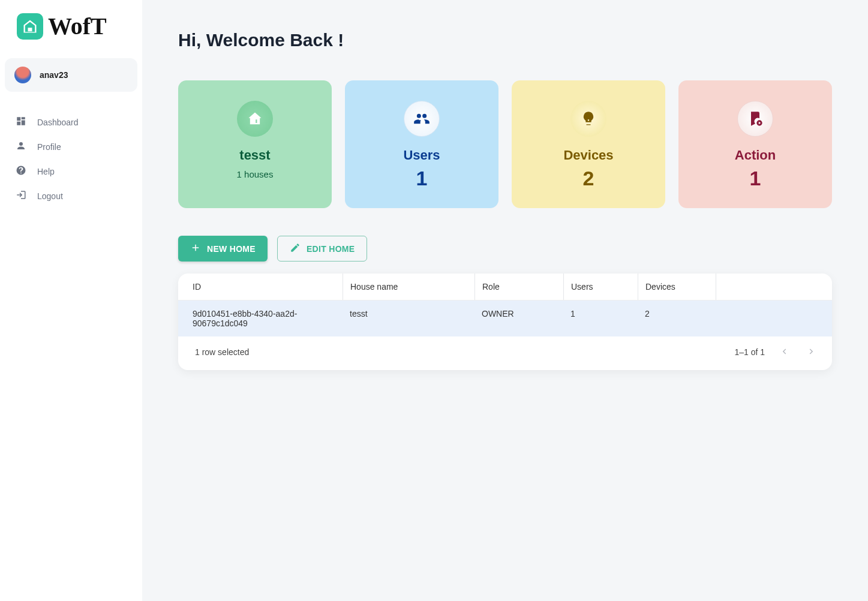 The width and height of the screenshot is (868, 601). I want to click on column-header-devices: Devices, so click(677, 287).